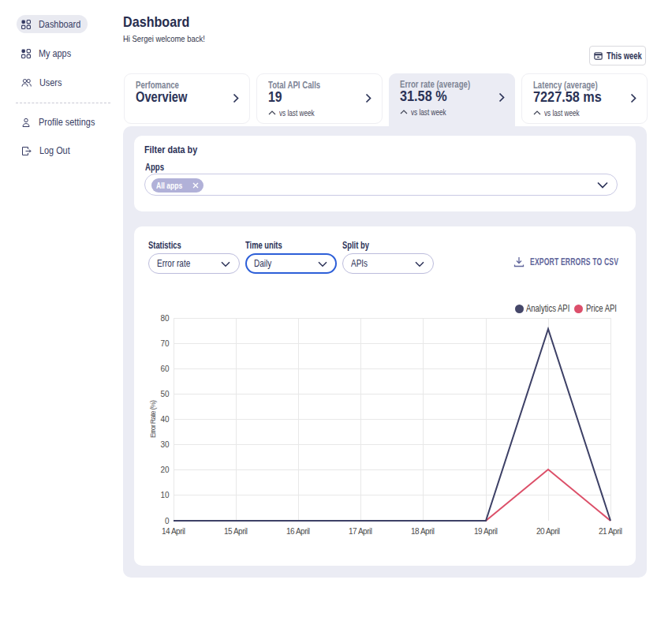 The height and width of the screenshot is (617, 672). I want to click on svg-text: 40, so click(165, 420).